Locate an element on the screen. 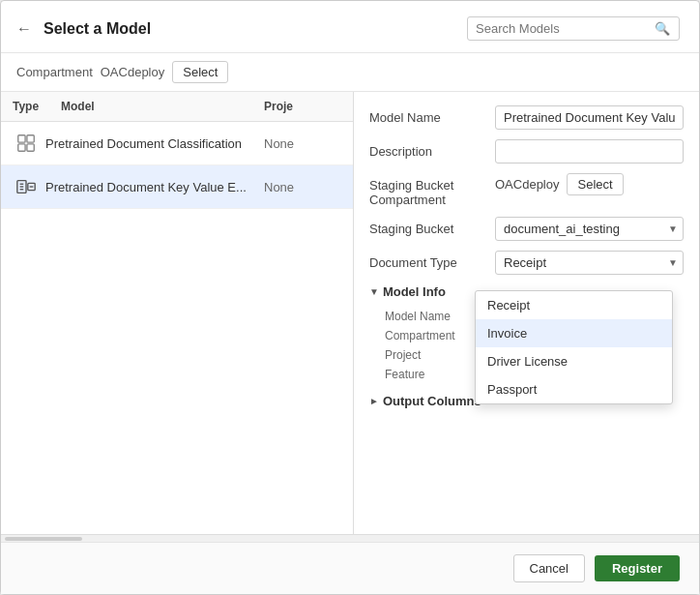  model-name-label: Model Name is located at coordinates (432, 115).